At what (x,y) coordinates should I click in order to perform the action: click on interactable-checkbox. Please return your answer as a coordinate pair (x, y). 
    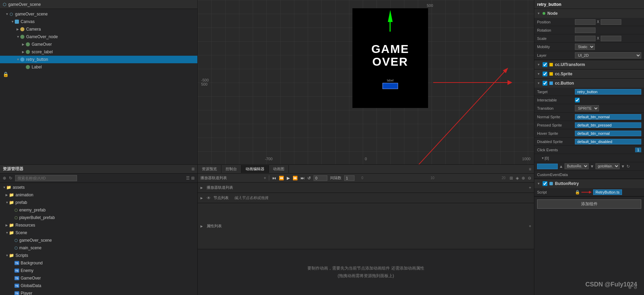
    Looking at the image, I should click on (577, 100).